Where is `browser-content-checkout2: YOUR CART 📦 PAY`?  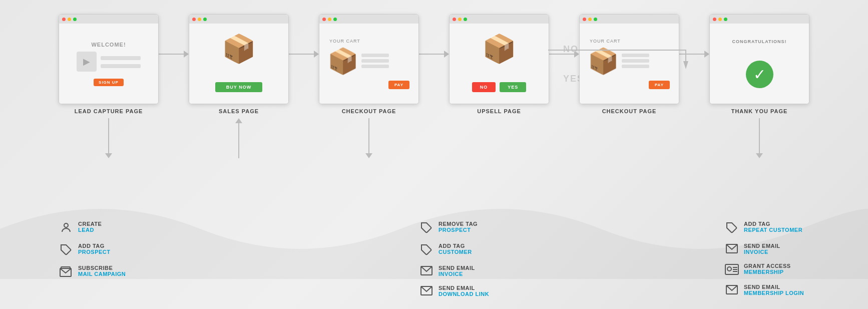
browser-content-checkout2: YOUR CART 📦 PAY is located at coordinates (629, 64).